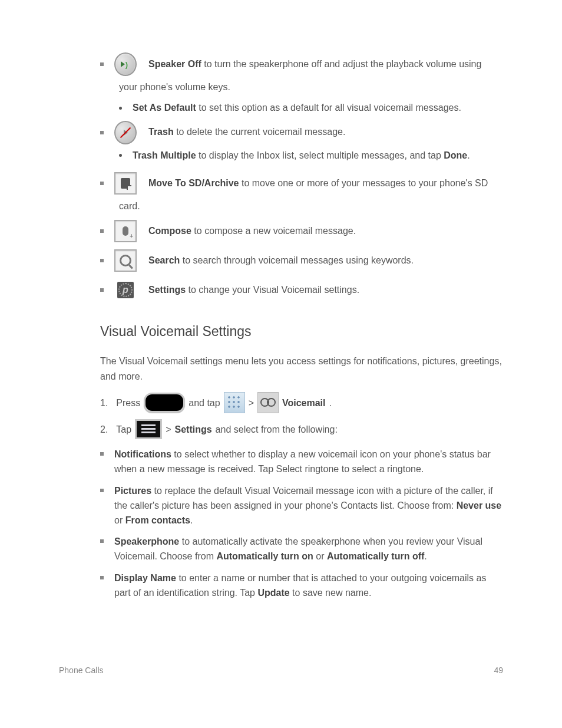 The image size is (562, 728). What do you see at coordinates (167, 290) in the screenshot?
I see `settings-label: Settings` at bounding box center [167, 290].